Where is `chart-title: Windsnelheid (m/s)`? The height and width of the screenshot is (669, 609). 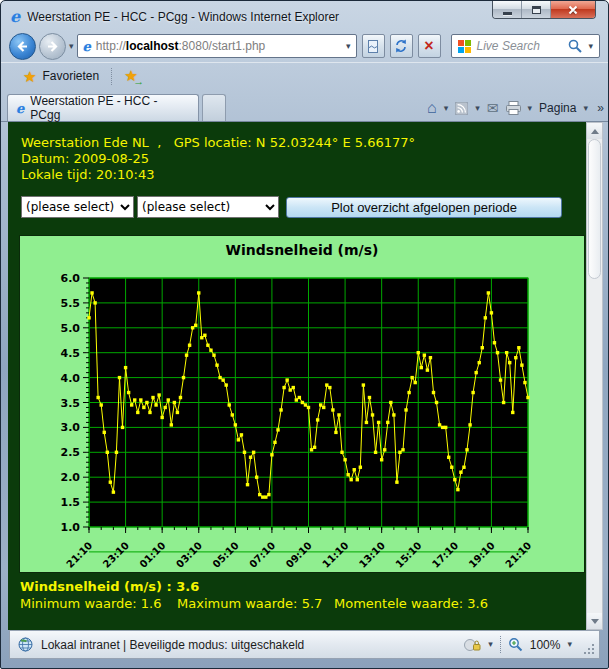 chart-title: Windsnelheid (m/s) is located at coordinates (302, 247).